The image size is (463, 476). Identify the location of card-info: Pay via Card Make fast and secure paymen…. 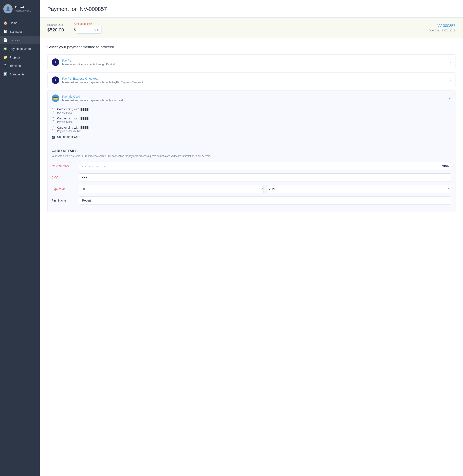
(255, 98).